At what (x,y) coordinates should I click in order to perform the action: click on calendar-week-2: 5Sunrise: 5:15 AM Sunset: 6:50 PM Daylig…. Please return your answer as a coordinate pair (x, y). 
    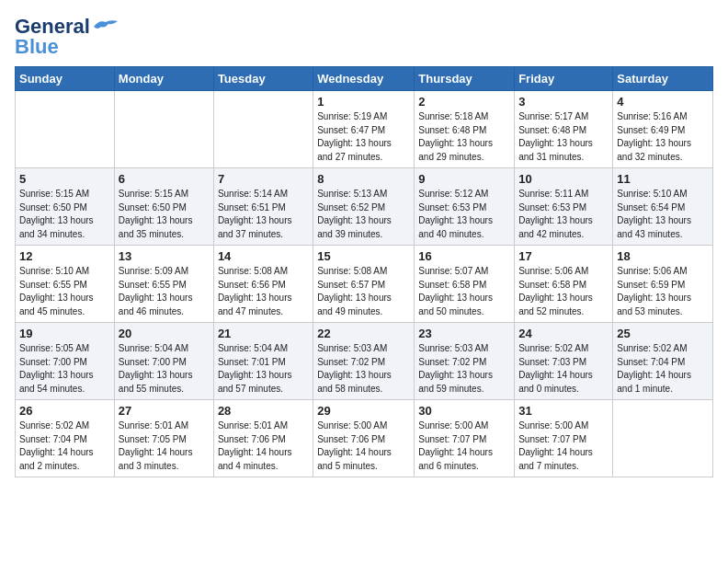
    Looking at the image, I should click on (364, 207).